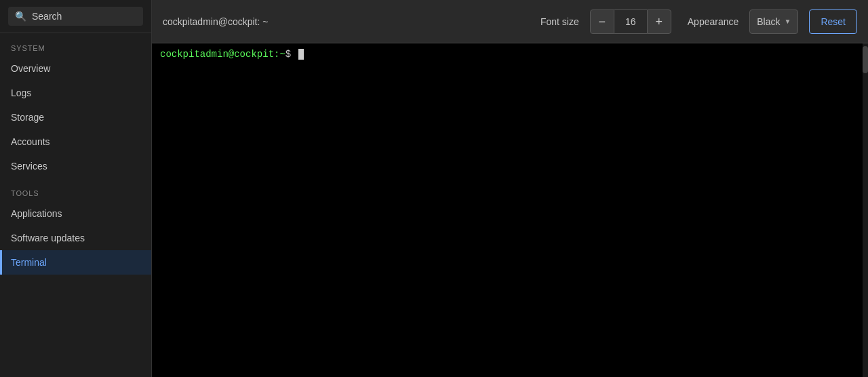 The image size is (868, 377). Describe the element at coordinates (28, 262) in the screenshot. I see `sidebar-item-label-terminal: Terminal` at that location.